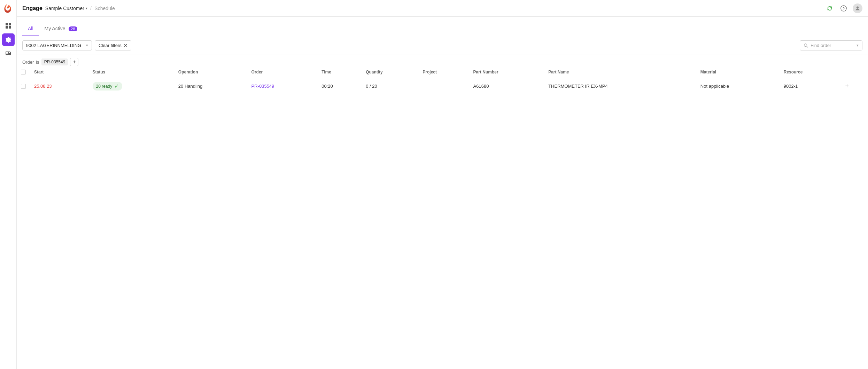  Describe the element at coordinates (32, 8) in the screenshot. I see `app-title: Engage` at that location.